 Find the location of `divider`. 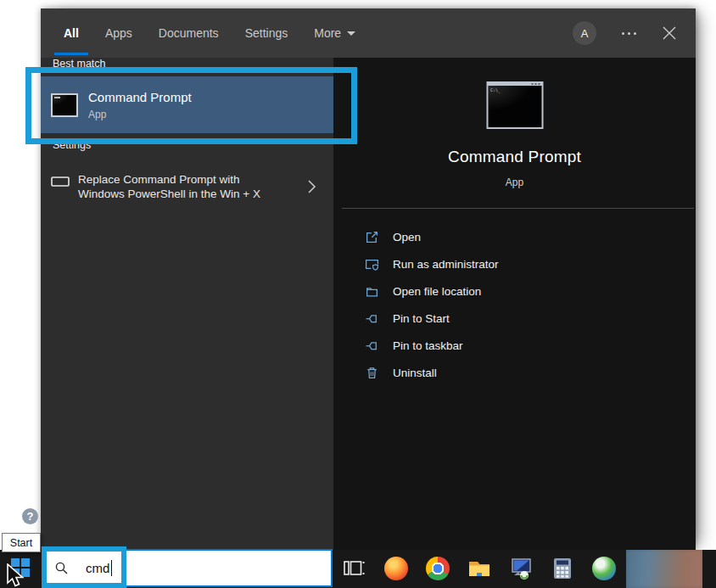

divider is located at coordinates (517, 209).